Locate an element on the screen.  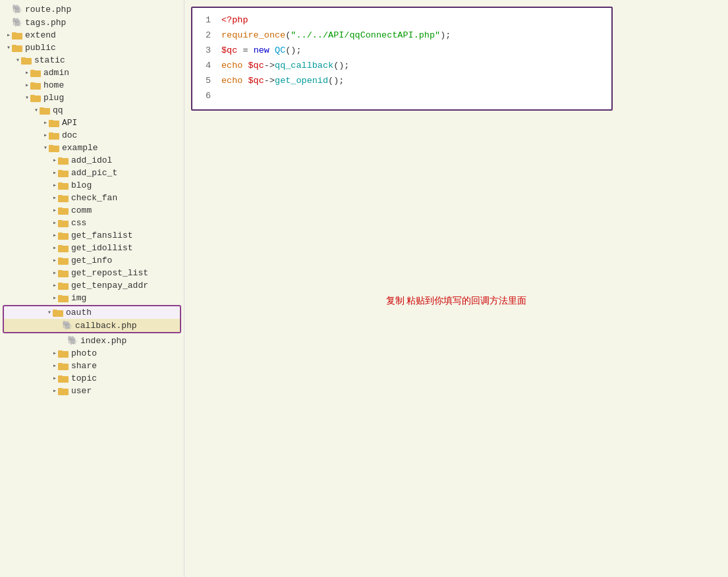
folder-label: get_idollist is located at coordinates (102, 248).